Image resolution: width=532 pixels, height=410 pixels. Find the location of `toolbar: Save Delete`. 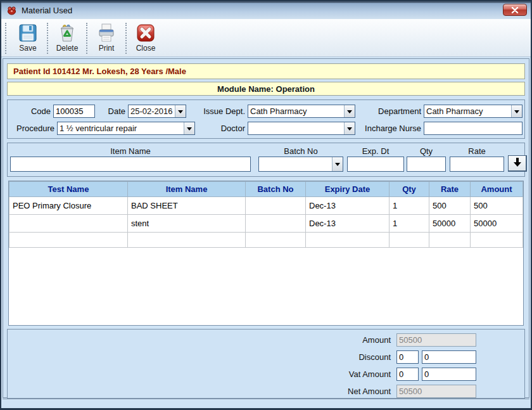

toolbar: Save Delete is located at coordinates (266, 38).